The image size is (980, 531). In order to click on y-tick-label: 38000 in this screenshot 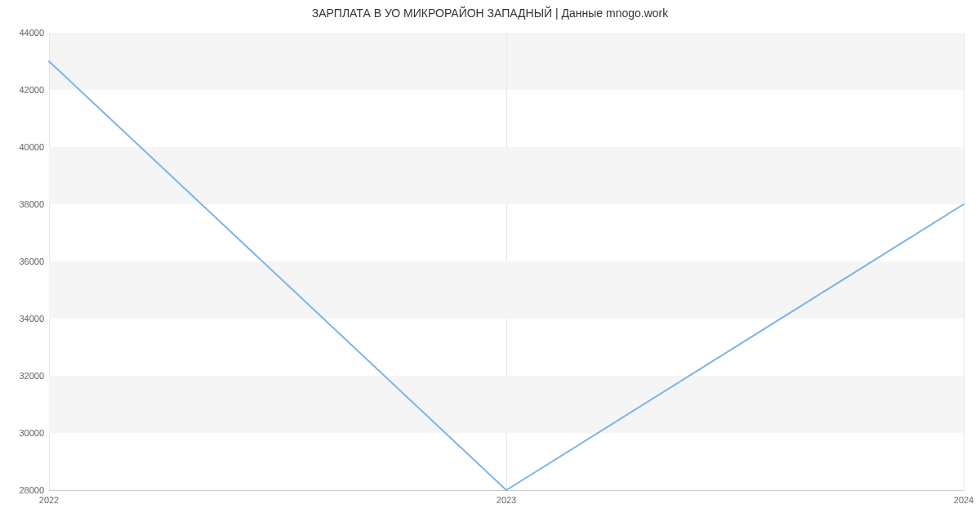, I will do `click(34, 204)`.